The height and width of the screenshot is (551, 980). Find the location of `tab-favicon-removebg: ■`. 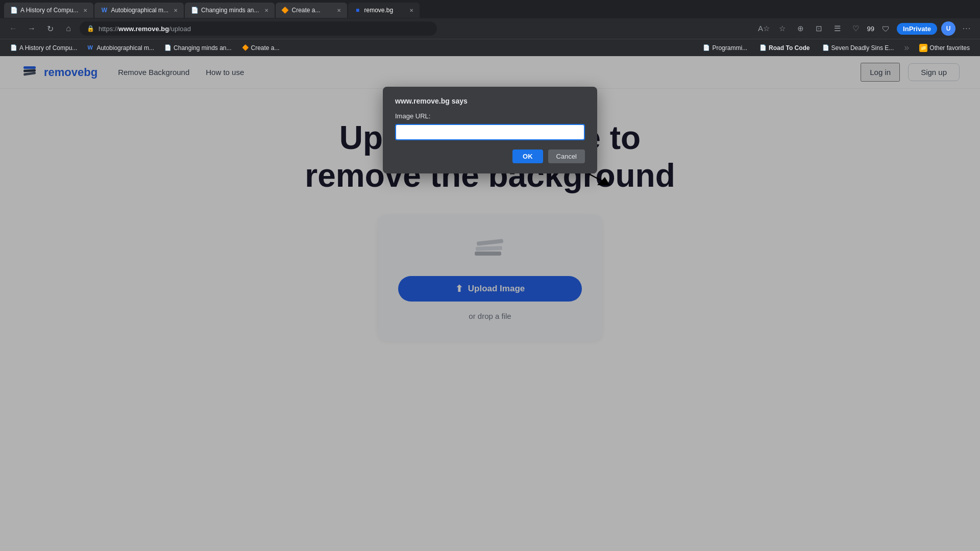

tab-favicon-removebg: ■ is located at coordinates (358, 10).